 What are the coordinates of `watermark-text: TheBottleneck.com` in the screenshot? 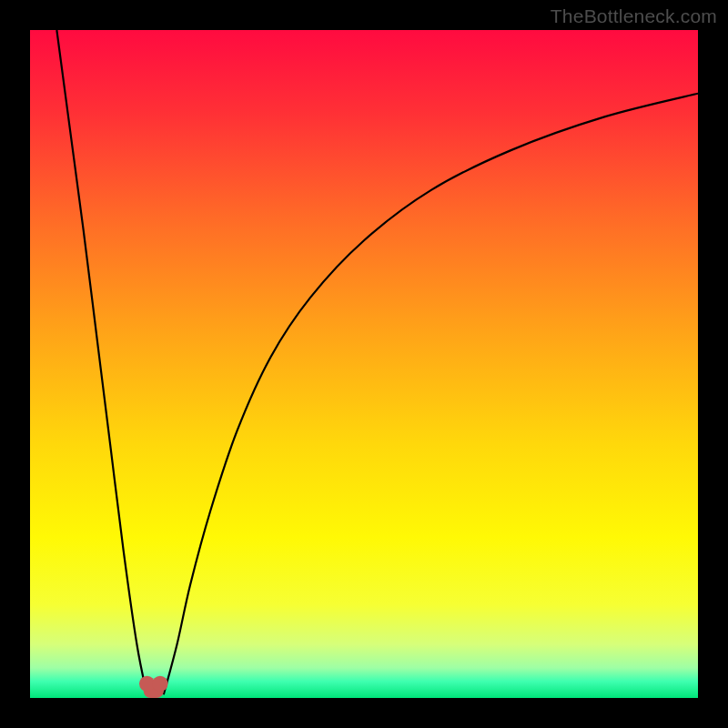 It's located at (633, 16).